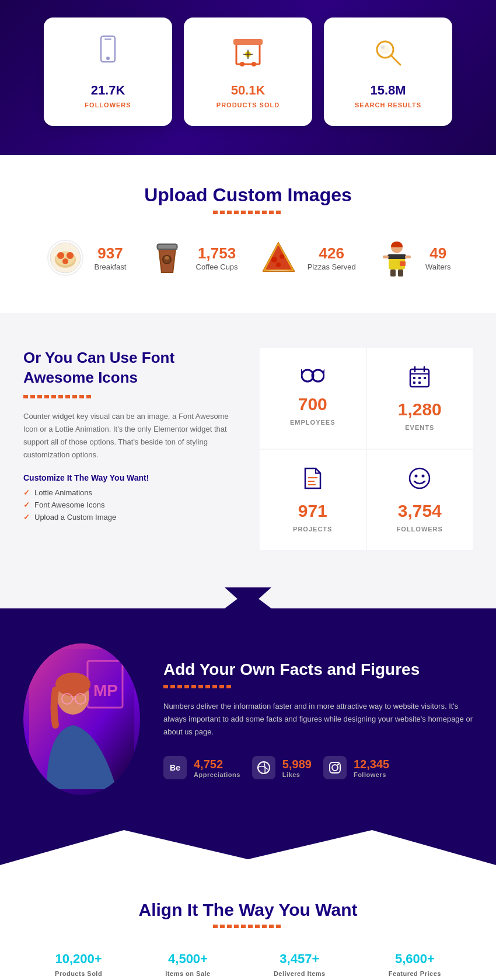 This screenshot has width=496, height=980. I want to click on coffee-icon, so click(167, 258).